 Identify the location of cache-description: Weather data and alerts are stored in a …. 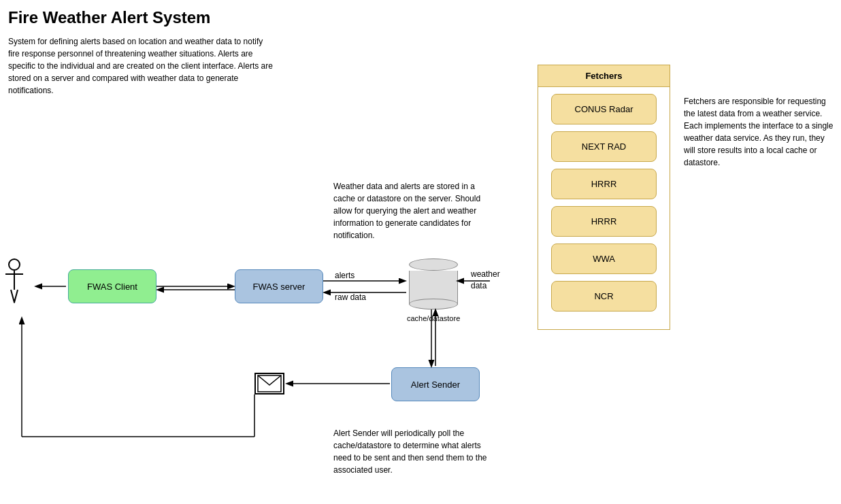
(415, 211).